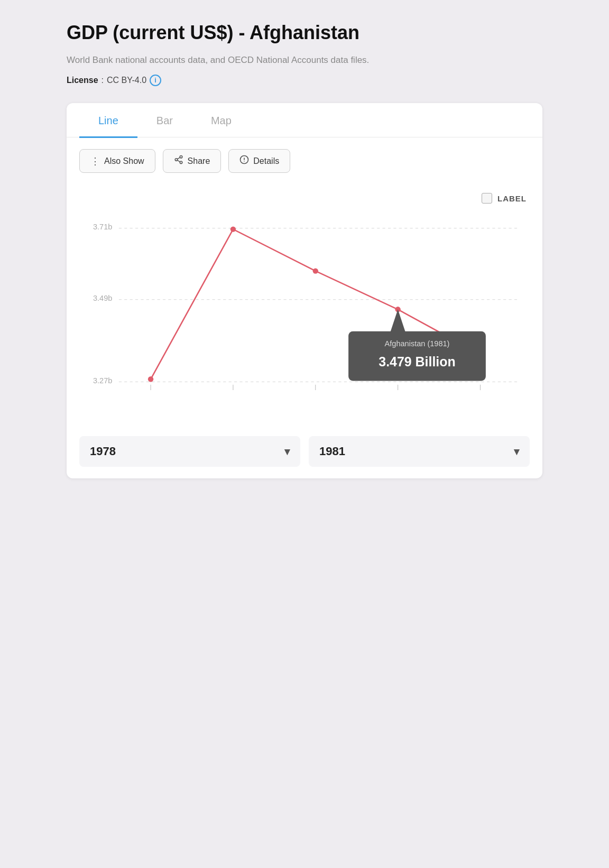  I want to click on toolbar: ⋮ Also Show Share, so click(304, 158).